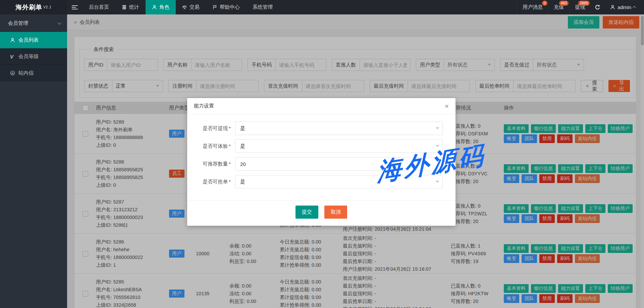  Describe the element at coordinates (321, 106) in the screenshot. I see `modal-header: 能力设置 ×` at that location.